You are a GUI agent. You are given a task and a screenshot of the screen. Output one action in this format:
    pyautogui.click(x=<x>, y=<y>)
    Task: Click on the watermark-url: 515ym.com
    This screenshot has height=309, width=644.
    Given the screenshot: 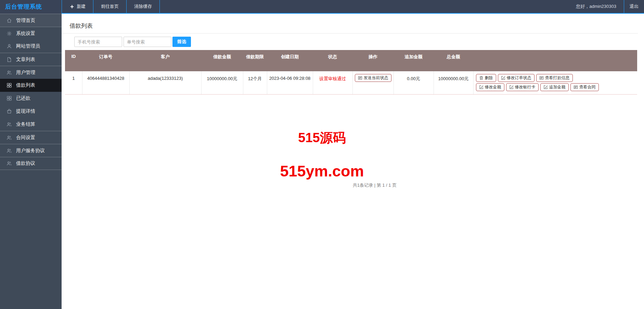 What is the action you would take?
    pyautogui.click(x=322, y=171)
    